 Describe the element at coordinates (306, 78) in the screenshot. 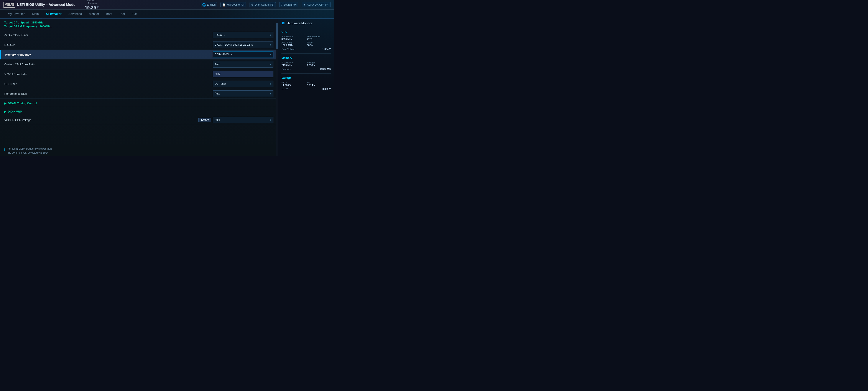

I see `voltage-section-title: Voltage` at that location.